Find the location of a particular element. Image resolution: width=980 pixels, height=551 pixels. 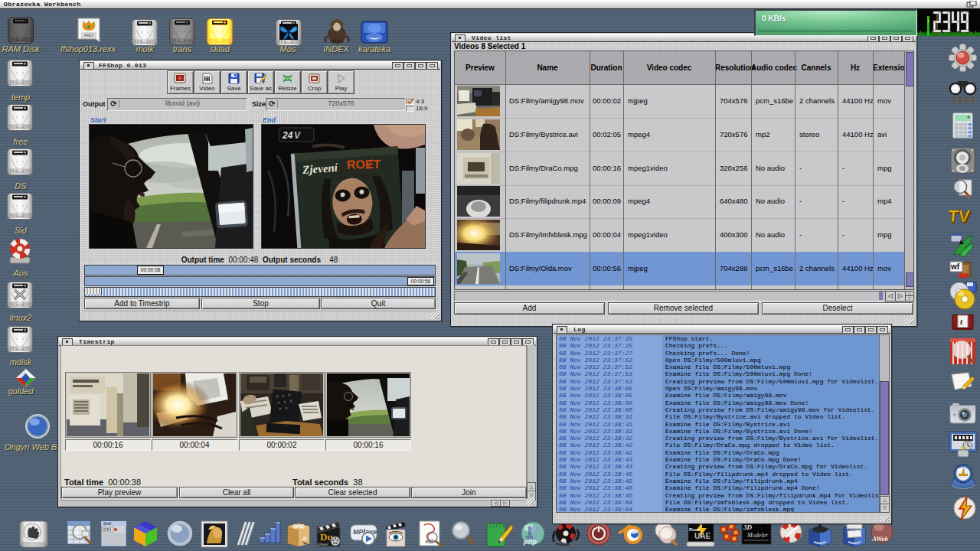

svg-text: wf is located at coordinates (956, 266).